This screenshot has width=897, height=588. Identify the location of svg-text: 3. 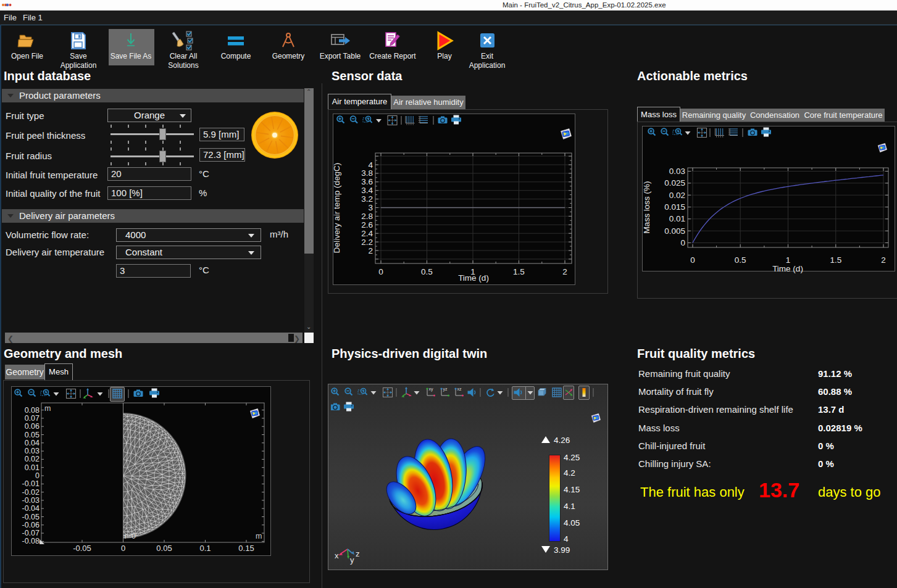
(370, 207).